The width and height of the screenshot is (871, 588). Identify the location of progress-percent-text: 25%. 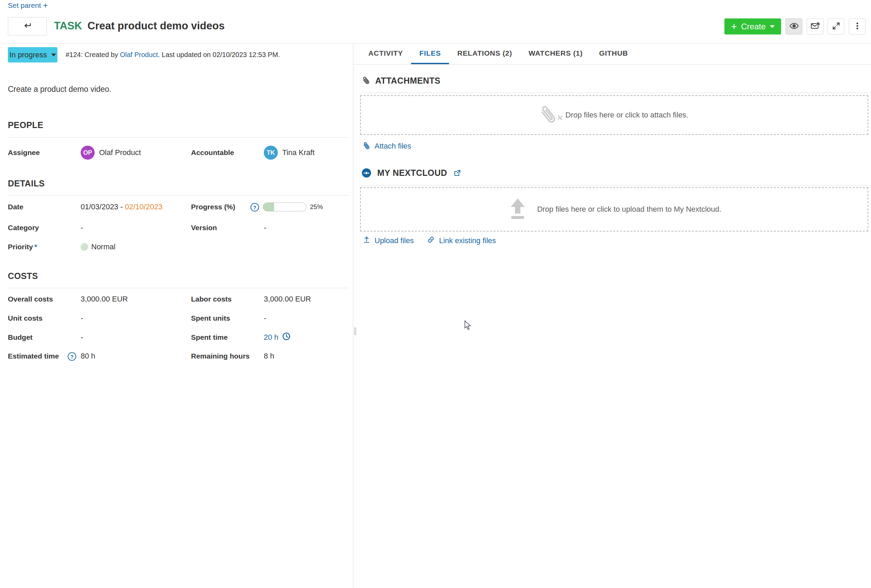
(316, 207).